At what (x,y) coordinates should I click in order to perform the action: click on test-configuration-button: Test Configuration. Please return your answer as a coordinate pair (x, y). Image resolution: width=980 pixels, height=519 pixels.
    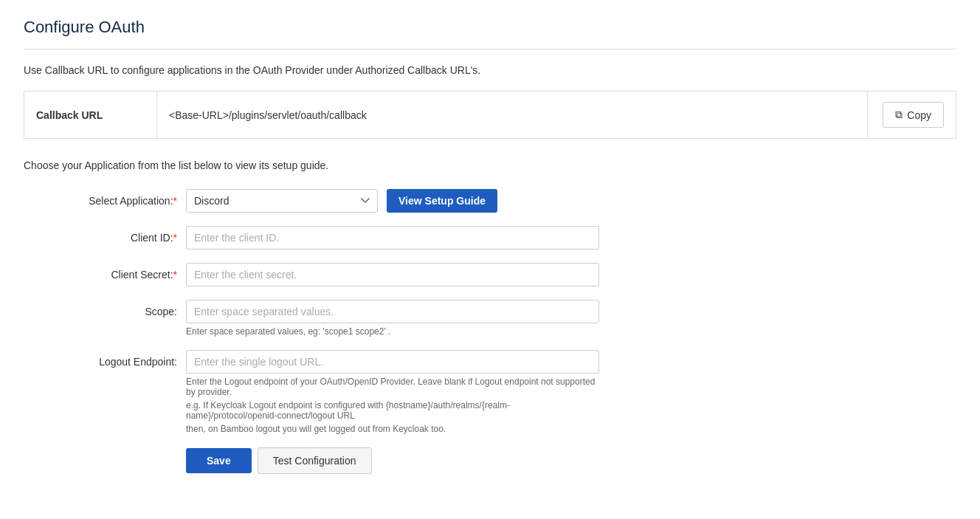
    Looking at the image, I should click on (314, 461).